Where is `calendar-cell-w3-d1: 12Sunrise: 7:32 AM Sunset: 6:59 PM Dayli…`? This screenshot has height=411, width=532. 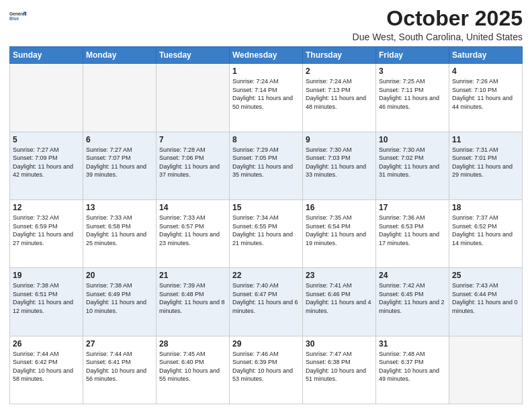
calendar-cell-w3-d1: 12Sunrise: 7:32 AM Sunset: 6:59 PM Dayli… is located at coordinates (47, 234).